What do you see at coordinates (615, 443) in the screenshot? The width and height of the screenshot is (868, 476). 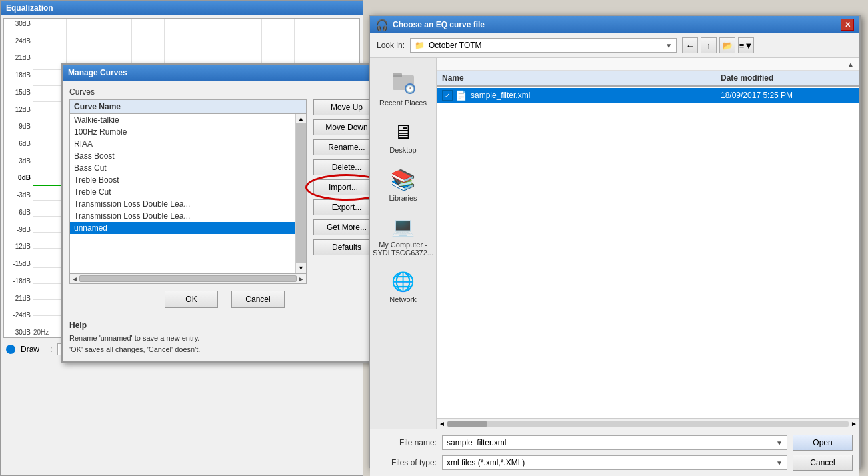 I see `file-name-input: sample_filter.xml ▼` at bounding box center [615, 443].